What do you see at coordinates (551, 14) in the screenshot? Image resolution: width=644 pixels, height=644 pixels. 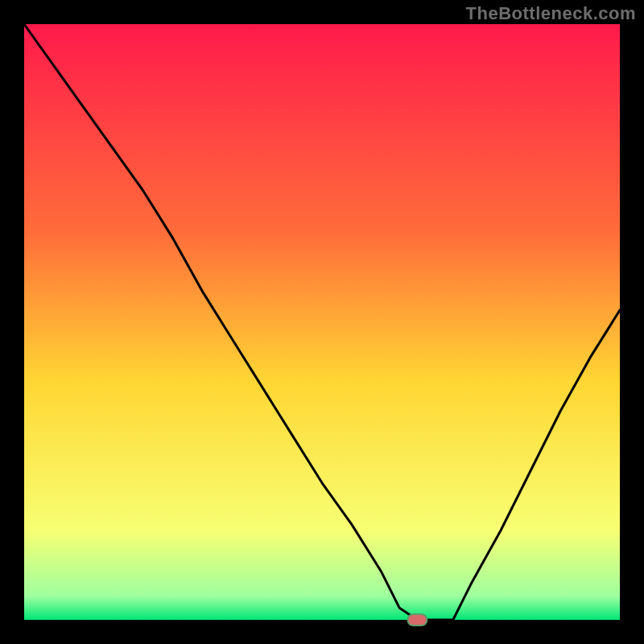 I see `watermark: TheBottleneck.com` at bounding box center [551, 14].